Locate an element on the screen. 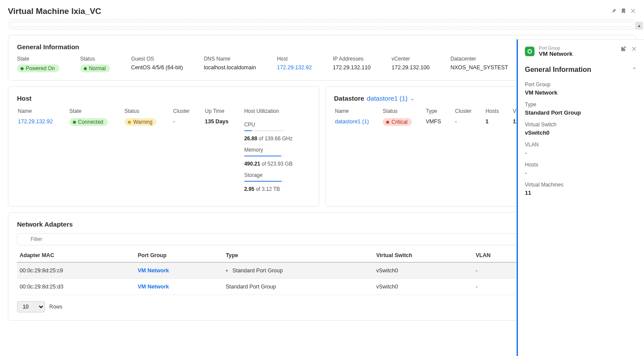  side-field-label: Virtual Switch is located at coordinates (581, 125).